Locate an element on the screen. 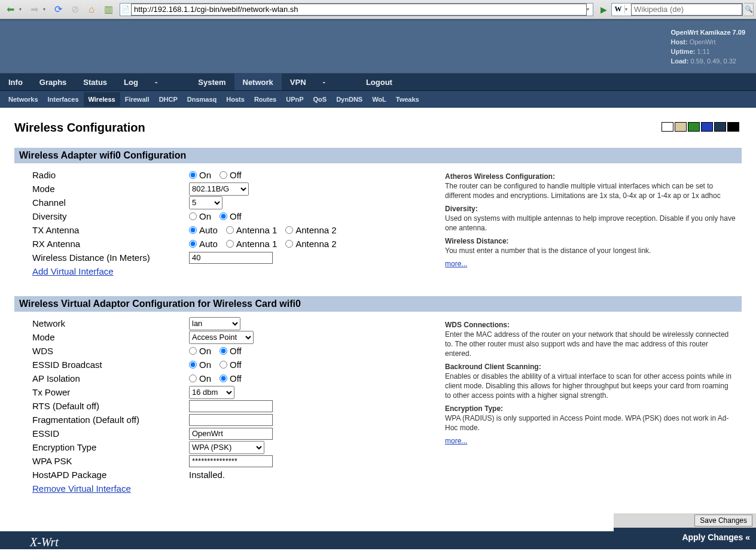 The height and width of the screenshot is (557, 756). mode-select: 802.11B/G is located at coordinates (219, 189).